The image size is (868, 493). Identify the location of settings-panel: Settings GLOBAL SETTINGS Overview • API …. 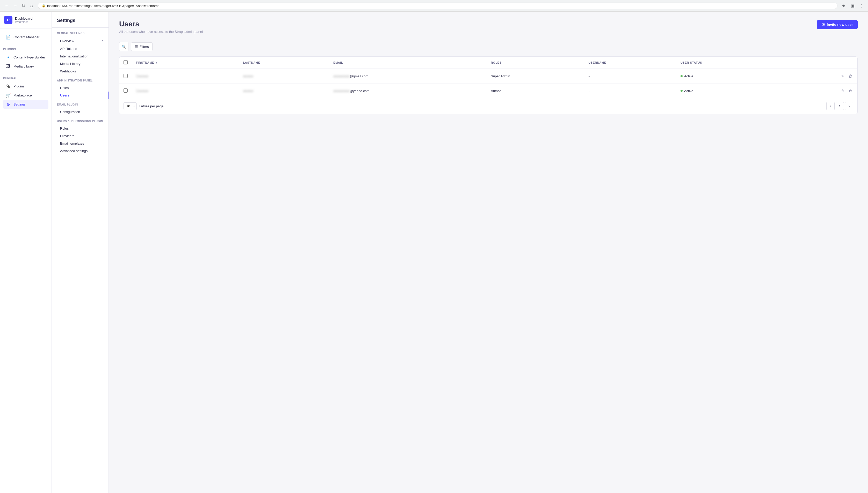
(80, 252).